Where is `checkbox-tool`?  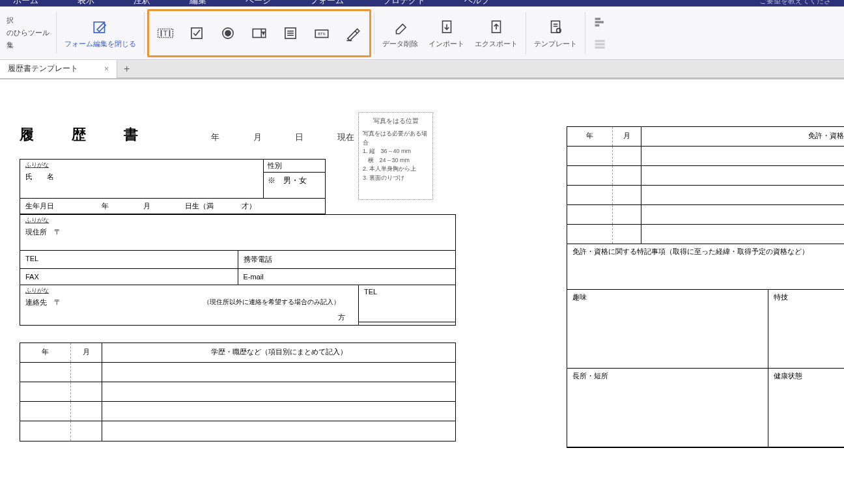 checkbox-tool is located at coordinates (197, 33).